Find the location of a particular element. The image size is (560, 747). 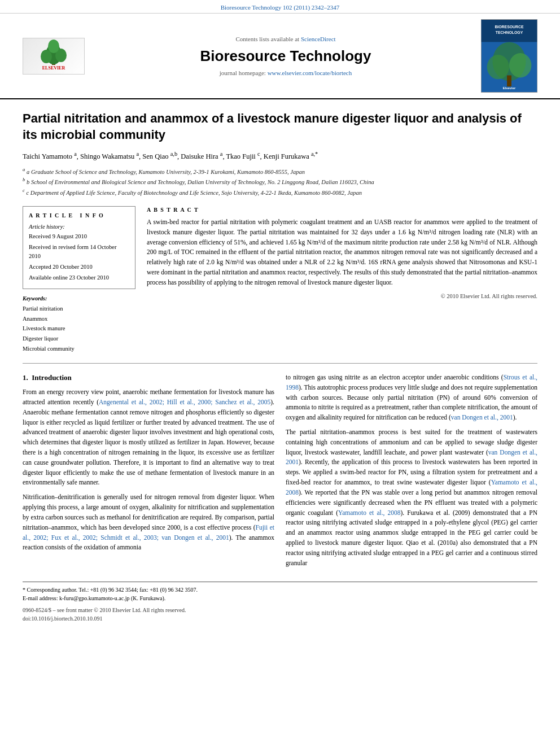

doi-text: doi:10.1016/j.biortech.2010.10.091 is located at coordinates (62, 619).